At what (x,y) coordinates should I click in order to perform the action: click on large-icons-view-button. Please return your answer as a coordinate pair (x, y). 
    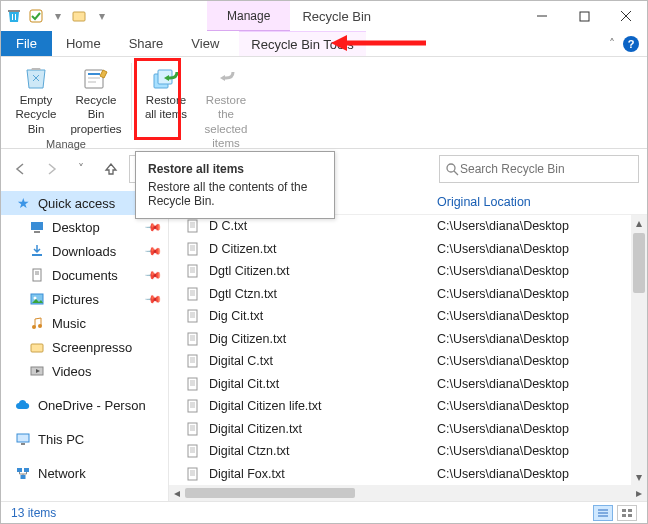
    Looking at the image, I should click on (627, 513).